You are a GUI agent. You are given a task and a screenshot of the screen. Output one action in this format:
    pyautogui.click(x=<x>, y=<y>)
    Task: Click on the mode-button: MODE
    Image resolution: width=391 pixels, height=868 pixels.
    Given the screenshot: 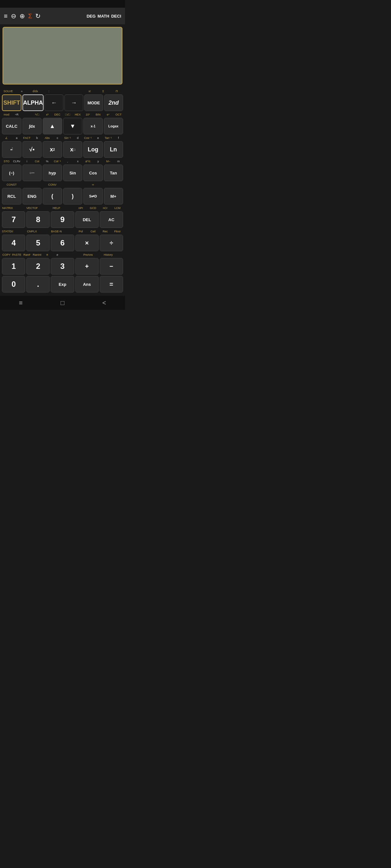 What is the action you would take?
    pyautogui.click(x=94, y=103)
    